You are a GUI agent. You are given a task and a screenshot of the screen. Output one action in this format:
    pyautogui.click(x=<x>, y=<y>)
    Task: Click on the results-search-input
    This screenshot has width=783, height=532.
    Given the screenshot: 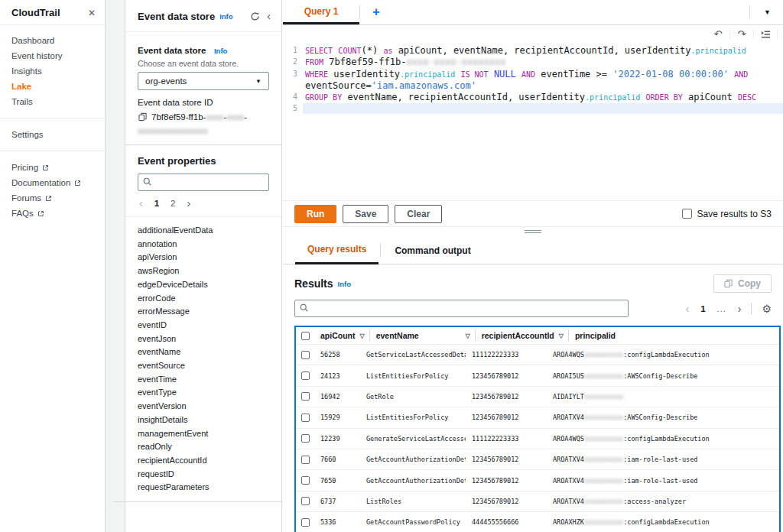 What is the action you would take?
    pyautogui.click(x=462, y=309)
    